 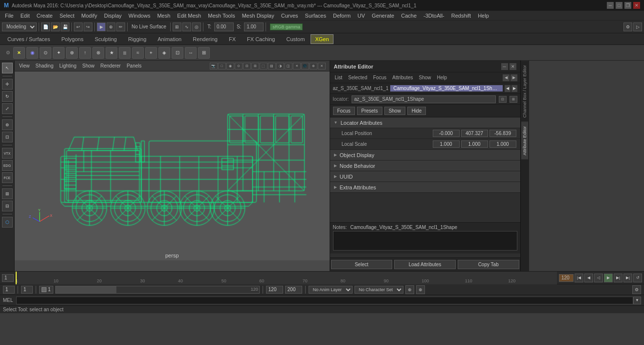 What do you see at coordinates (89, 16) in the screenshot?
I see `menu-modify: Modify` at bounding box center [89, 16].